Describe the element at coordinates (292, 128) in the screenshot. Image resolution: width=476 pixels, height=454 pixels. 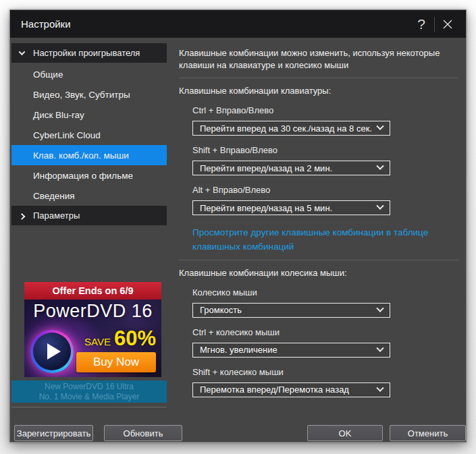
I see `hotkey-select-ctrl-arrows: Перейти вперед на 30 сек./назад на 8 сек…` at that location.